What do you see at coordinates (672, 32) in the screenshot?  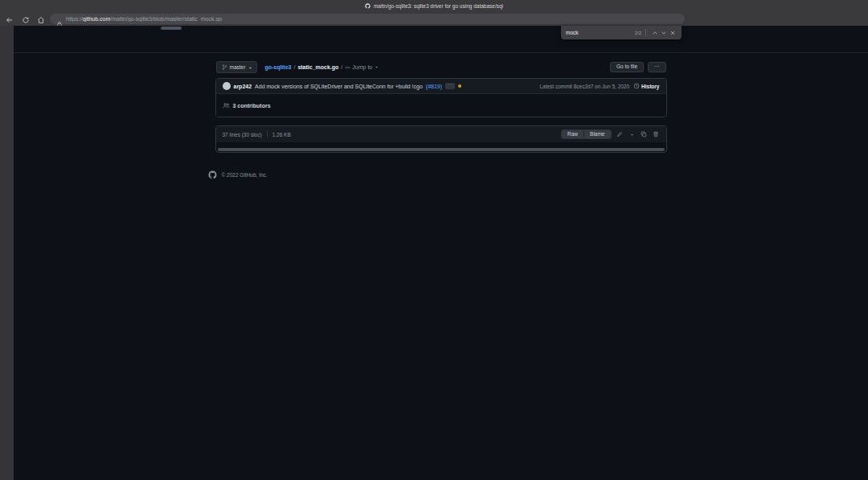 I see `find-close-button` at bounding box center [672, 32].